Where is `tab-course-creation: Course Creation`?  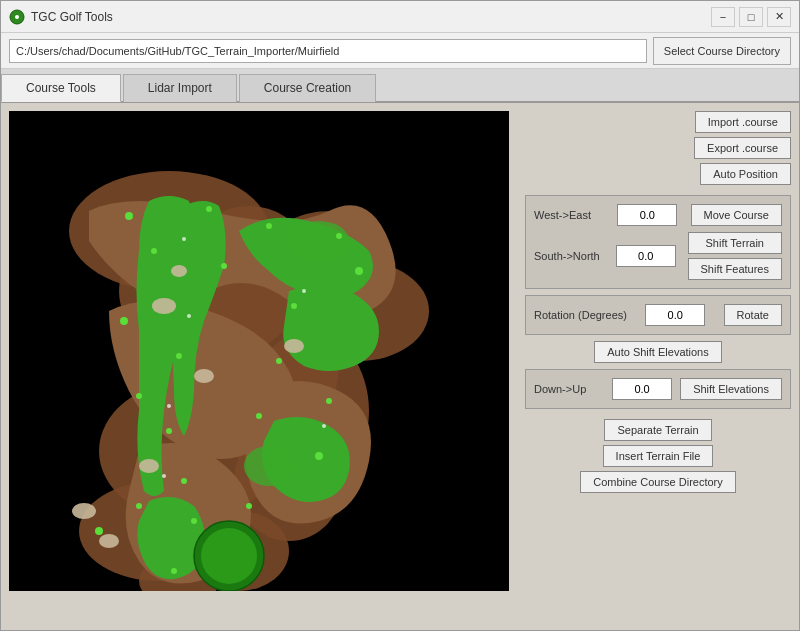
tab-course-creation: Course Creation is located at coordinates (308, 88).